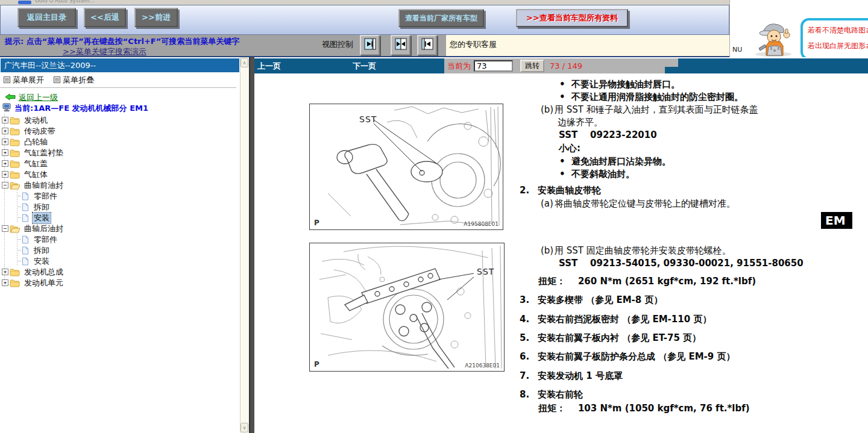 The image size is (868, 433). What do you see at coordinates (441, 18) in the screenshot?
I see `all-models-button: 查看当前厂家所有车型` at bounding box center [441, 18].